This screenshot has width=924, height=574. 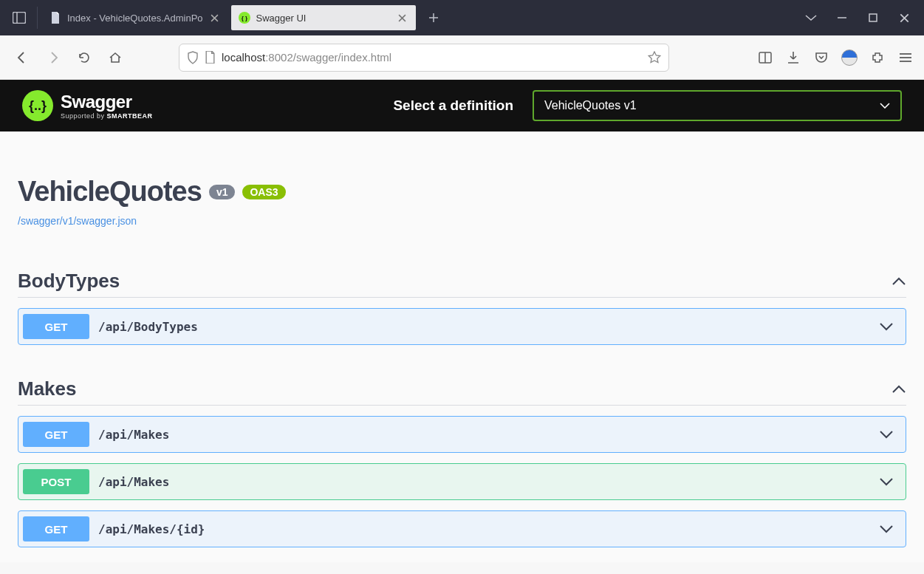 I want to click on tab-title: Index - VehicleQuotes.AdminPo, so click(x=135, y=18).